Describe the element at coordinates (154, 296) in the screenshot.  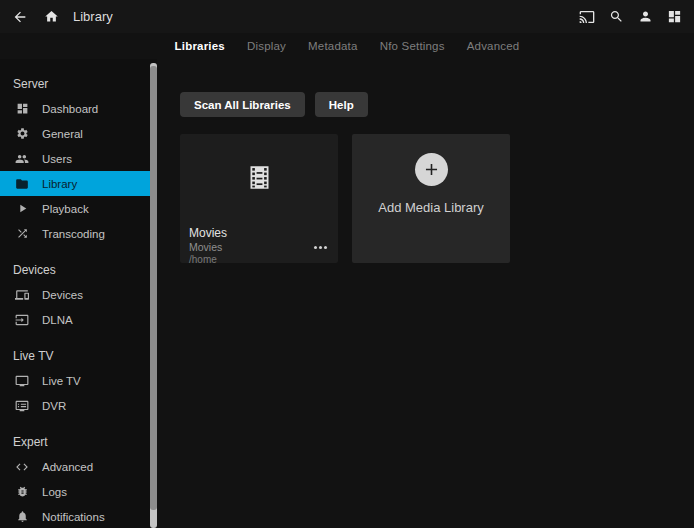
I see `sidebar-scrollbar` at that location.